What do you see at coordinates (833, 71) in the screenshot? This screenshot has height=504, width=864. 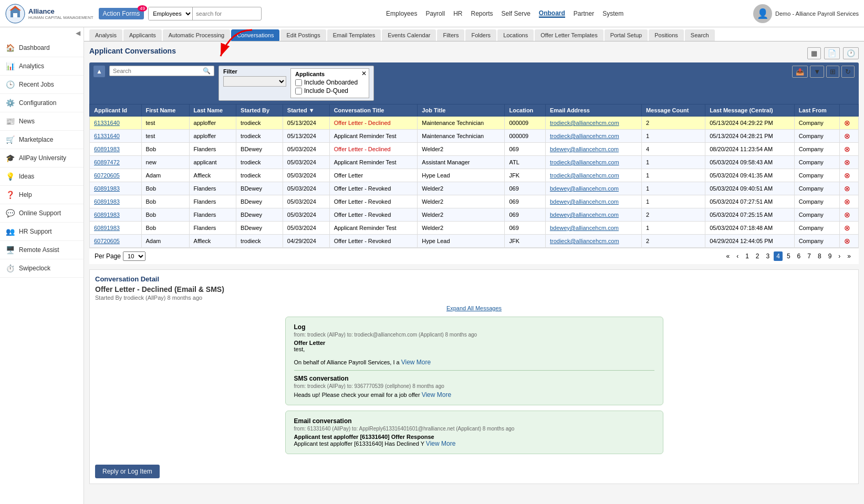 I see `columns-btn: ⊞` at bounding box center [833, 71].